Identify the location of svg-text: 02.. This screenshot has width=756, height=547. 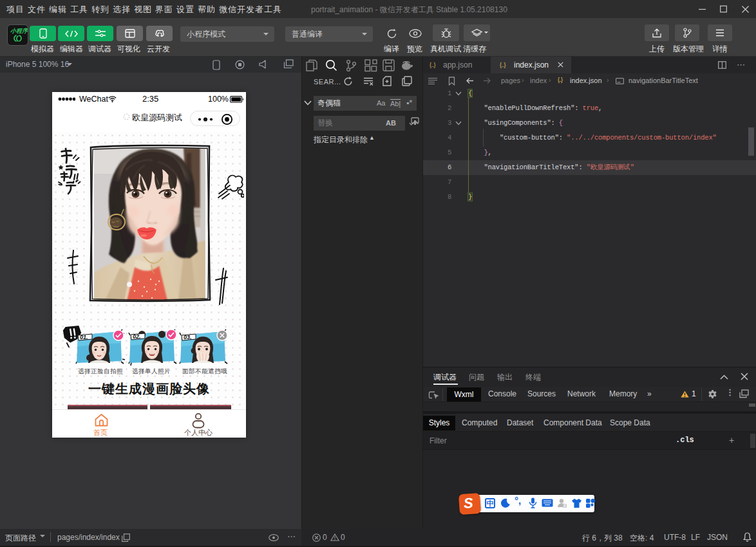
(137, 337).